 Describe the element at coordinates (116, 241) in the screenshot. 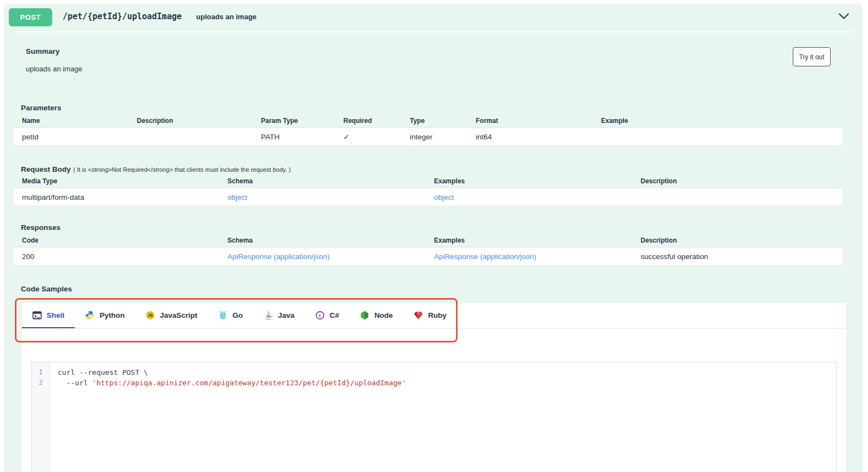

I see `column-header: Code` at that location.